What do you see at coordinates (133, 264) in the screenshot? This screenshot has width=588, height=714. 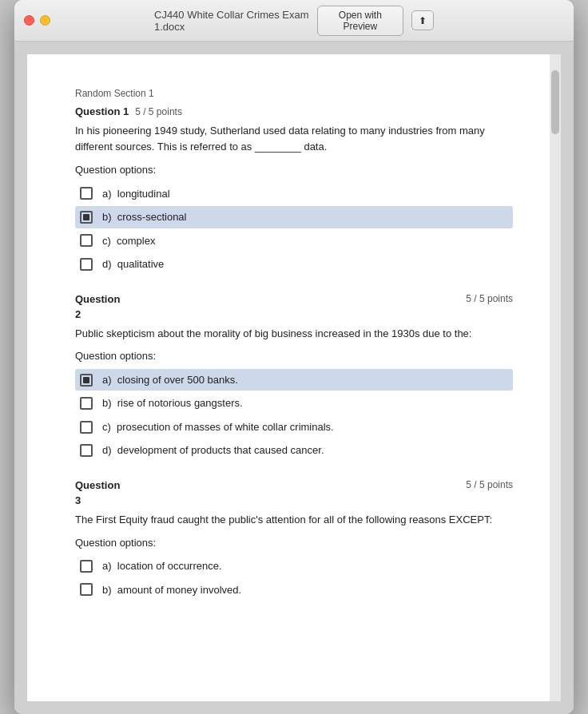 I see `q1-option-d-text: d) qualitative` at bounding box center [133, 264].